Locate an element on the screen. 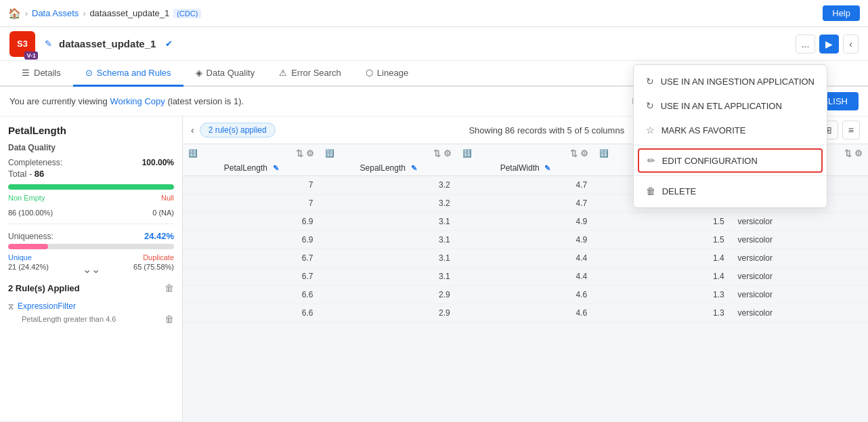 Image resolution: width=868 pixels, height=422 pixels. divider1 is located at coordinates (91, 224).